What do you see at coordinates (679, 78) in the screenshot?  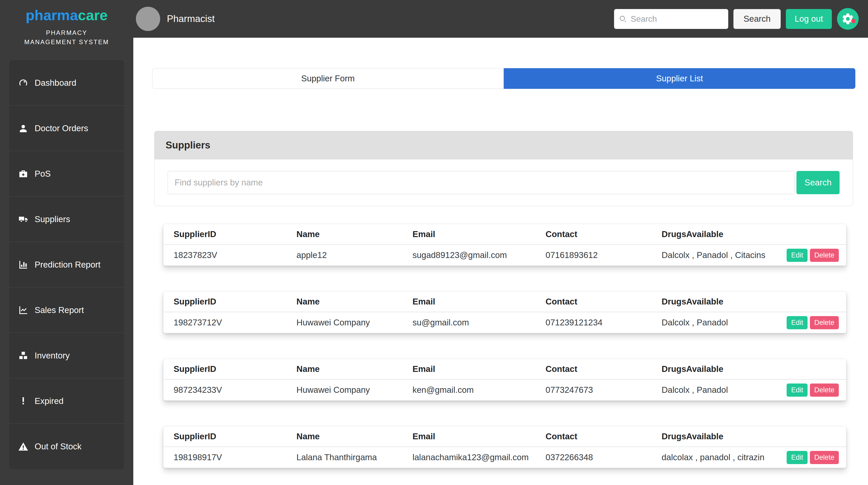 I see `tab-supplier-list: Supplier List` at bounding box center [679, 78].